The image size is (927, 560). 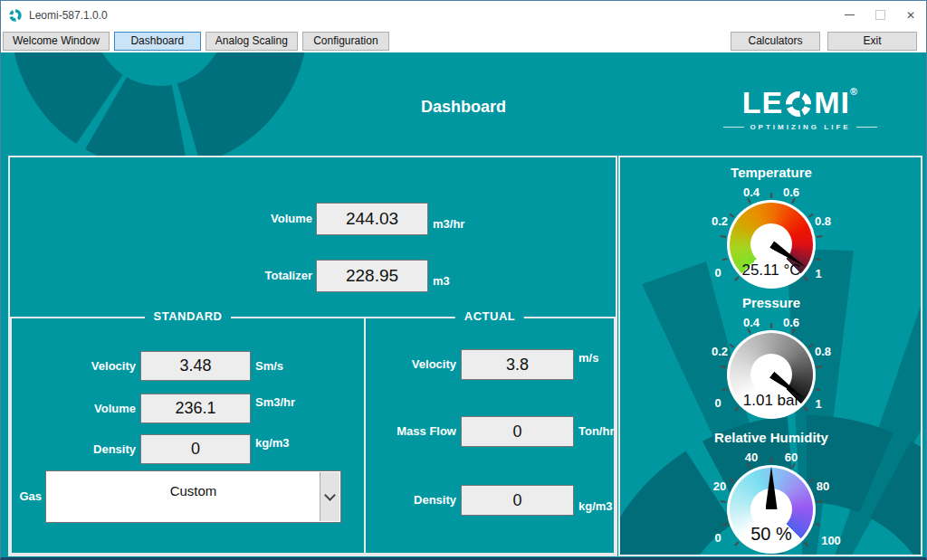 I want to click on gas-dropdown-button, so click(x=330, y=497).